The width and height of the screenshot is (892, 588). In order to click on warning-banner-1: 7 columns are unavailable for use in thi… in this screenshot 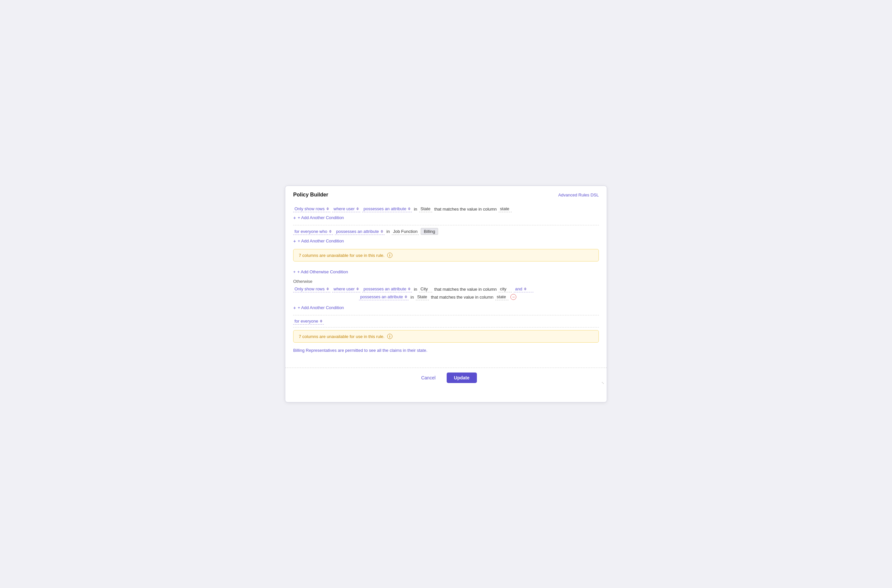, I will do `click(446, 255)`.